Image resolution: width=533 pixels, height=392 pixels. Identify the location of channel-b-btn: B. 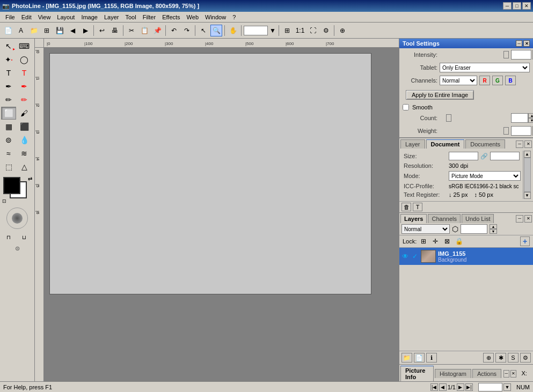
(510, 80).